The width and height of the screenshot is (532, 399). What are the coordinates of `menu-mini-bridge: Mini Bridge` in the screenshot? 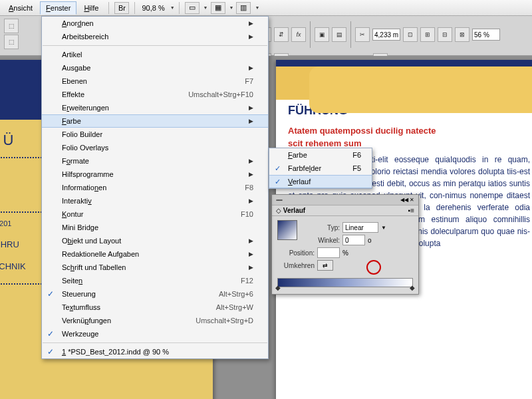 It's located at (155, 227).